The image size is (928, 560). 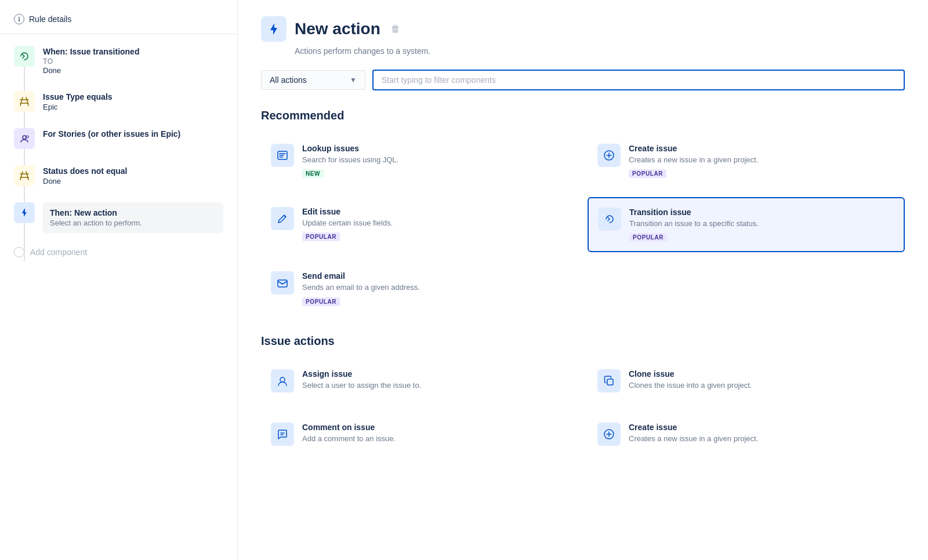 What do you see at coordinates (24, 101) in the screenshot?
I see `condition1-icon` at bounding box center [24, 101].